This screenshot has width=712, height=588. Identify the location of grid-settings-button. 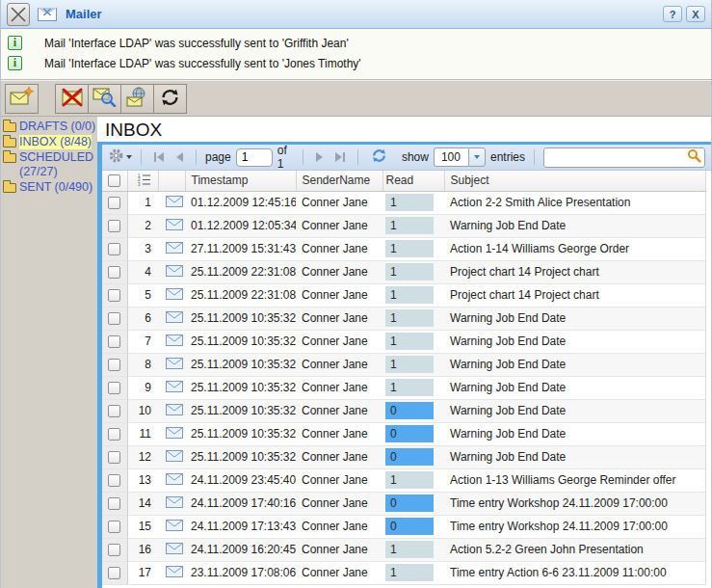
(119, 157).